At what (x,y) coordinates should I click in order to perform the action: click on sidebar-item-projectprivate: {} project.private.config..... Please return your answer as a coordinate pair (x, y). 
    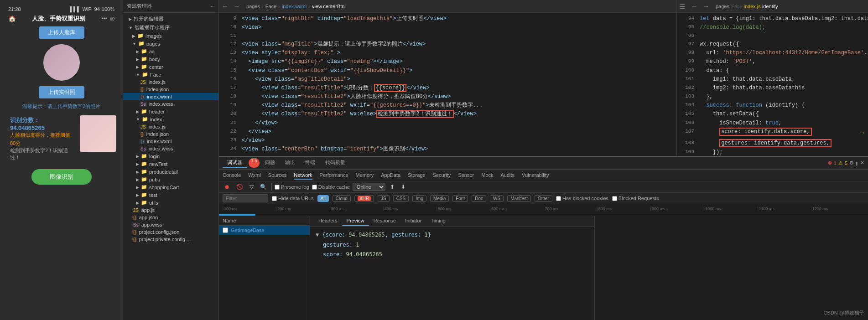
    Looking at the image, I should click on (171, 239).